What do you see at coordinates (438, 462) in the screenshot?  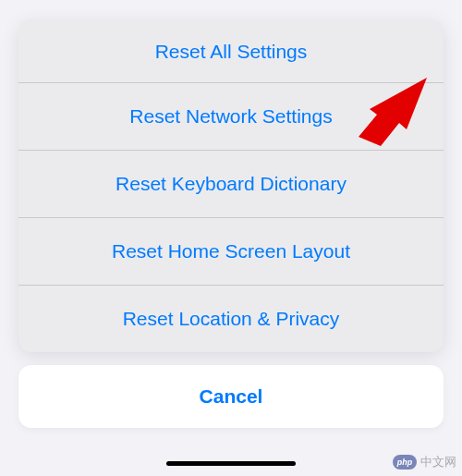 I see `watermark-text: 中文网` at bounding box center [438, 462].